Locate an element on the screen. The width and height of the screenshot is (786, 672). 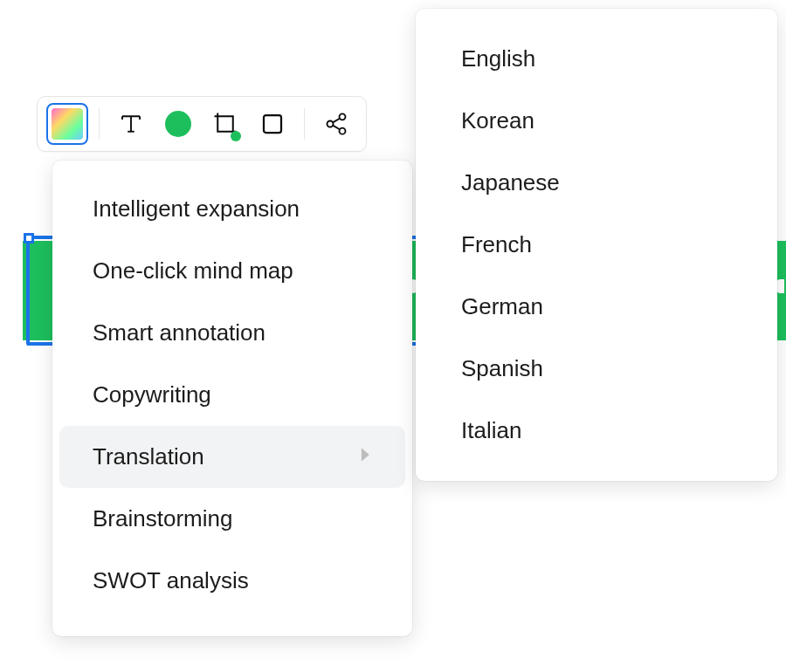
selection-handle-top-left is located at coordinates (29, 238).